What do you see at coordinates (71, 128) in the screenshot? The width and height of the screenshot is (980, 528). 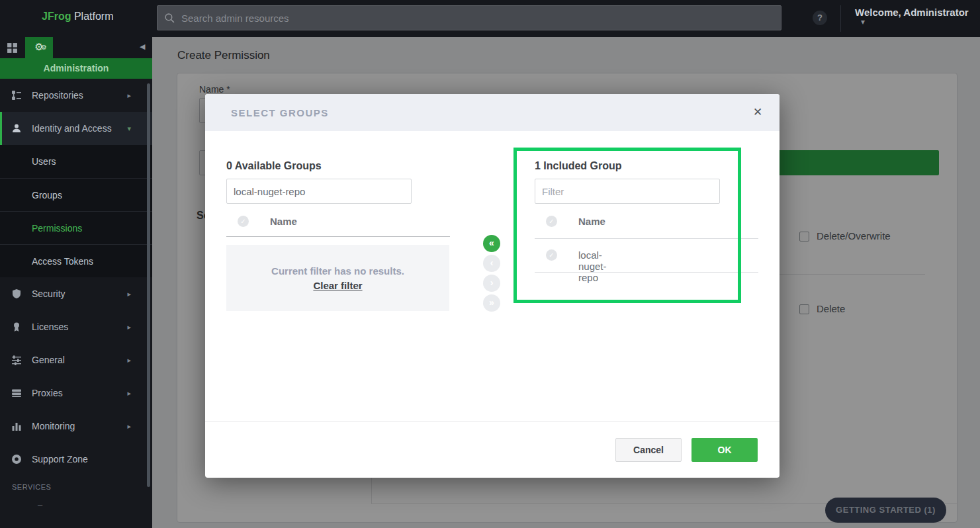 I see `sidebar-item-label: Identity and Access` at bounding box center [71, 128].